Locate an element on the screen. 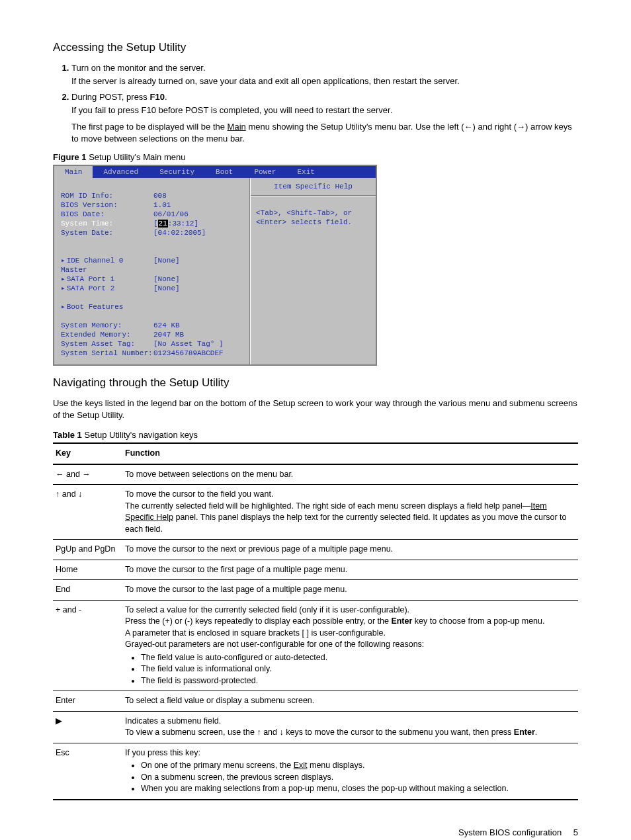 Image resolution: width=631 pixels, height=840 pixels. bios-tab-advanced: Advanced is located at coordinates (120, 172).